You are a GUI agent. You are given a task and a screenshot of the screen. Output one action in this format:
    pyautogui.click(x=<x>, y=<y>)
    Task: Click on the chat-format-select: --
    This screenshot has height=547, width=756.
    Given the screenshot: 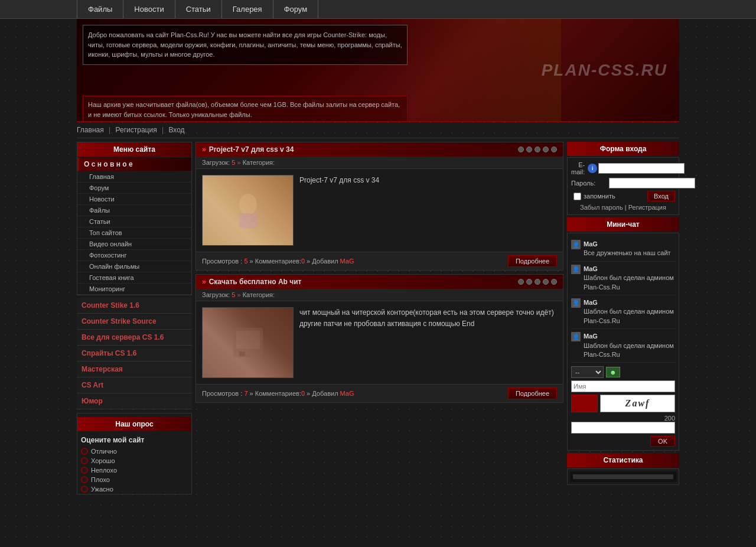 What is the action you would take?
    pyautogui.click(x=587, y=372)
    